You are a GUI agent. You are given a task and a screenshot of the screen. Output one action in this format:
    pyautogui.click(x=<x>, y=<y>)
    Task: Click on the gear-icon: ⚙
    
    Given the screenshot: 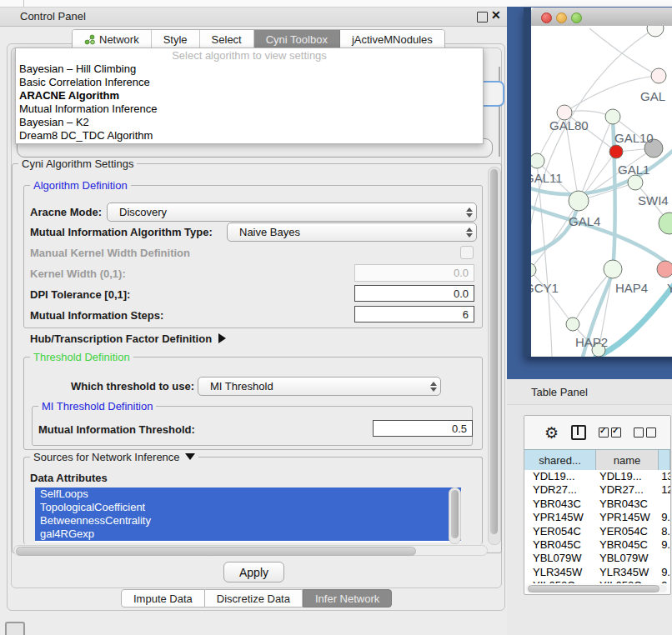 What is the action you would take?
    pyautogui.click(x=552, y=433)
    